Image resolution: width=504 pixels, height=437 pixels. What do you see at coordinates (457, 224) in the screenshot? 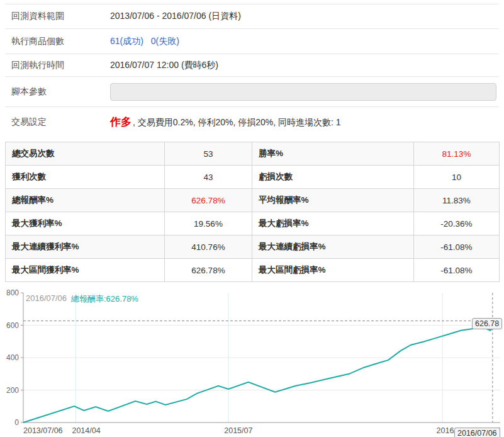
I see `max-loss-value: -20.36%` at bounding box center [457, 224].